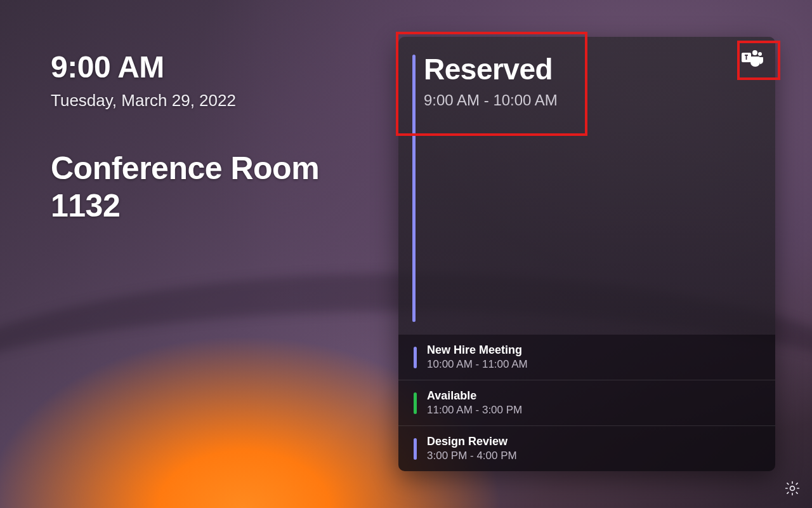  I want to click on upcoming-item-time: 3:00 PM - 4:00 PM, so click(472, 456).